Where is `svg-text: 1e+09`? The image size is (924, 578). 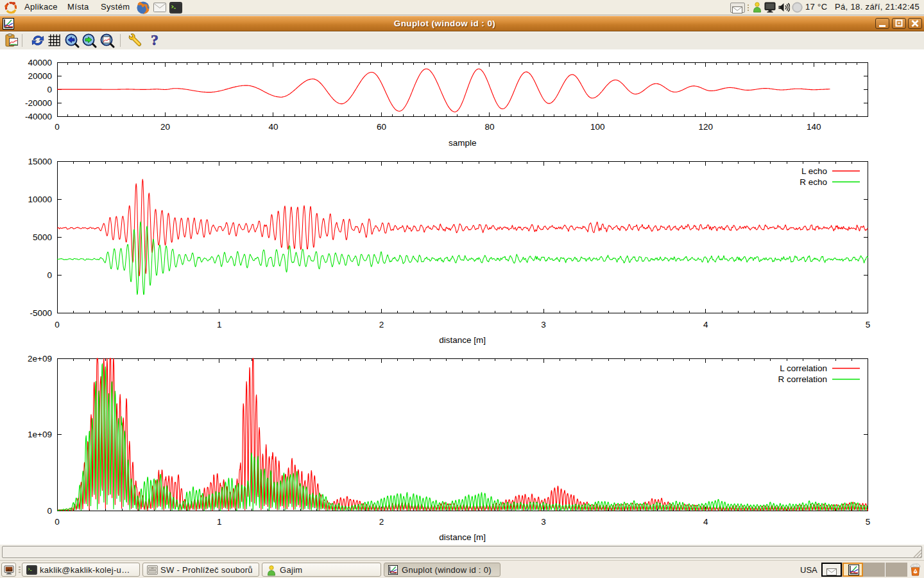 svg-text: 1e+09 is located at coordinates (40, 434).